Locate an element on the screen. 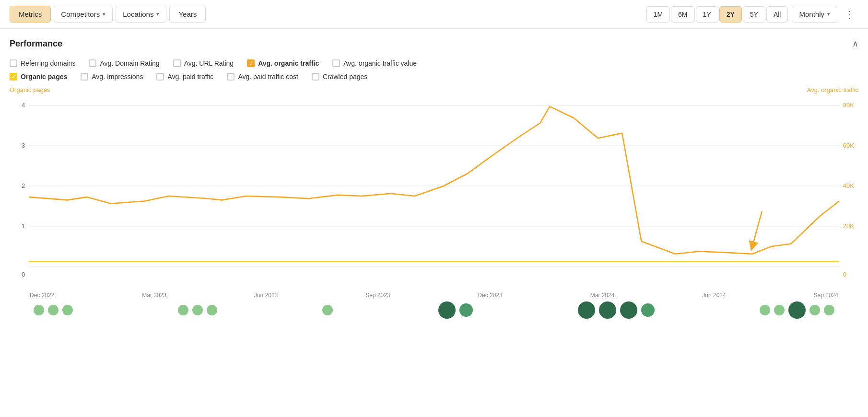  time-2y: 2Y is located at coordinates (731, 14).